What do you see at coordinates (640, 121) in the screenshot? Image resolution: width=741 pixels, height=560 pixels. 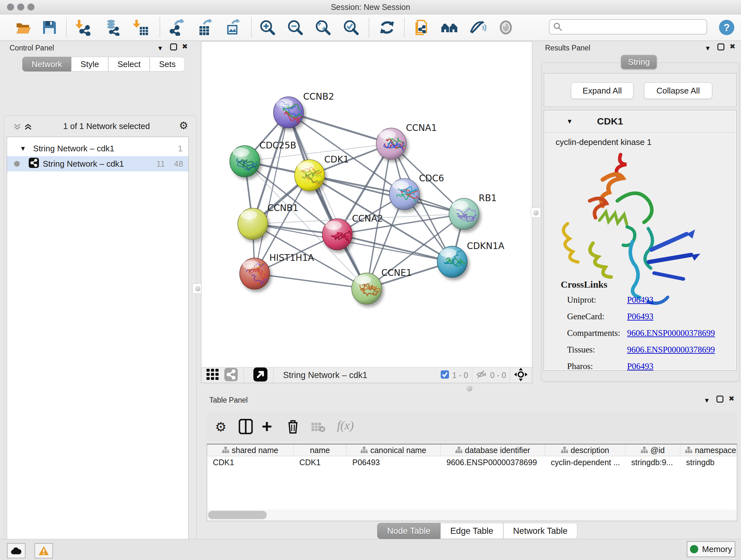 I see `node-details-header: ▼ CDK1` at bounding box center [640, 121].